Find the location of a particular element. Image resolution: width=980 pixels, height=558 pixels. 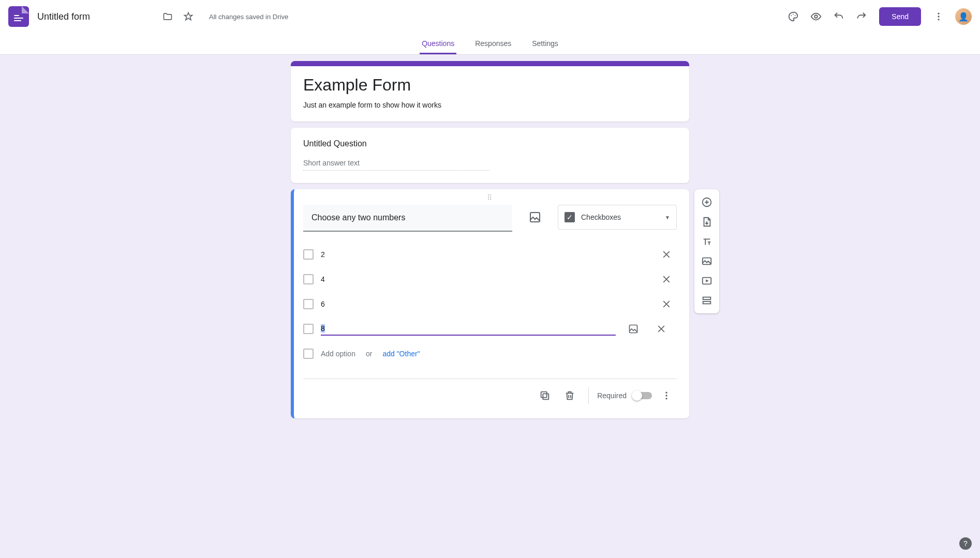

plus-circle-icon is located at coordinates (707, 202).